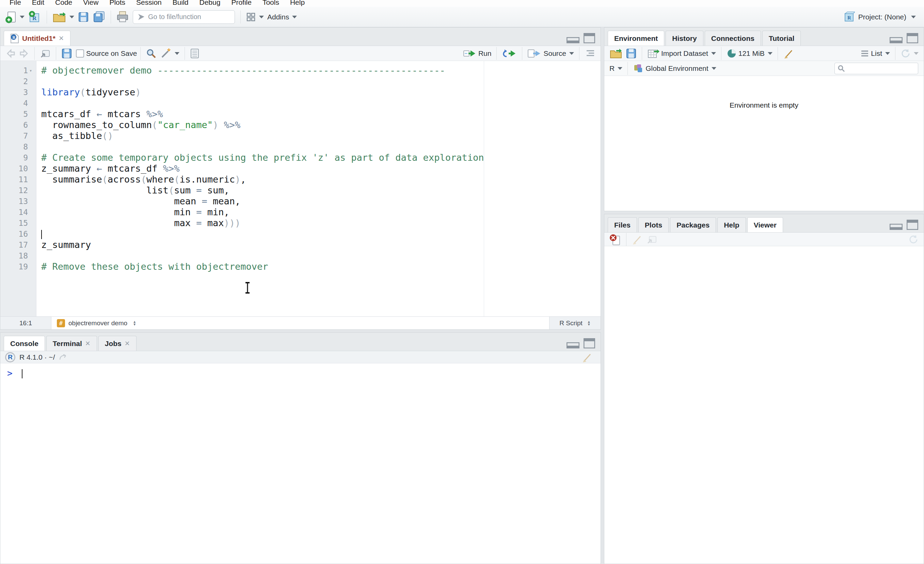 The width and height of the screenshot is (924, 564). What do you see at coordinates (24, 53) in the screenshot?
I see `forward-button` at bounding box center [24, 53].